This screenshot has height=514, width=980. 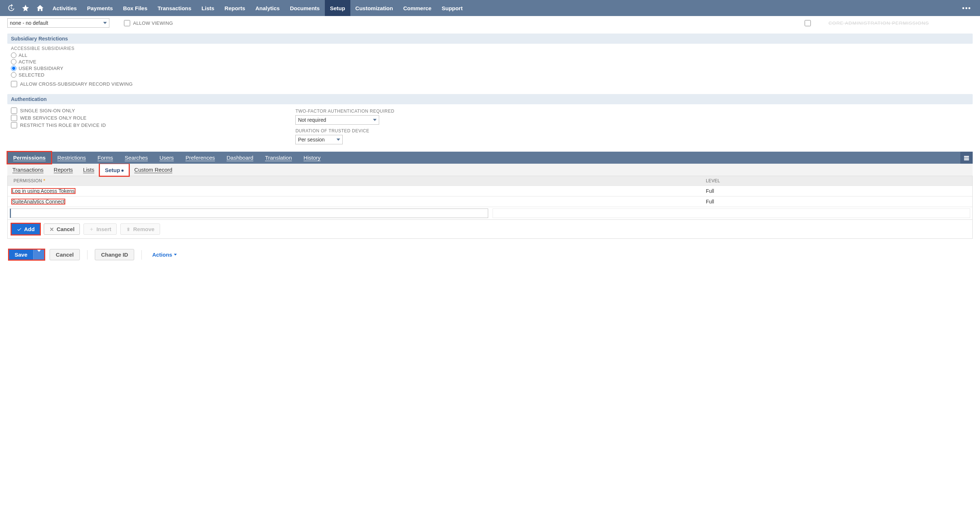 What do you see at coordinates (63, 170) in the screenshot?
I see `subtab-reports: Reports` at bounding box center [63, 170].